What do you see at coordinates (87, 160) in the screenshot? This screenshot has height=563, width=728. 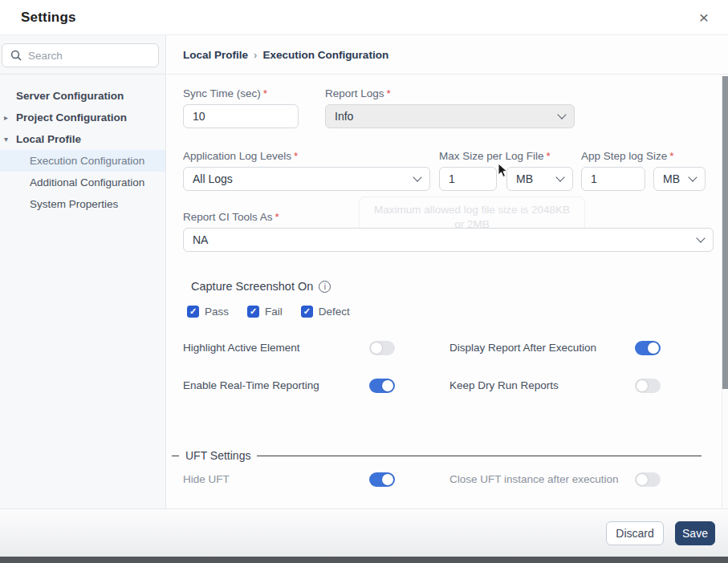 I see `sidebar-item-label: Execution Configuration` at bounding box center [87, 160].